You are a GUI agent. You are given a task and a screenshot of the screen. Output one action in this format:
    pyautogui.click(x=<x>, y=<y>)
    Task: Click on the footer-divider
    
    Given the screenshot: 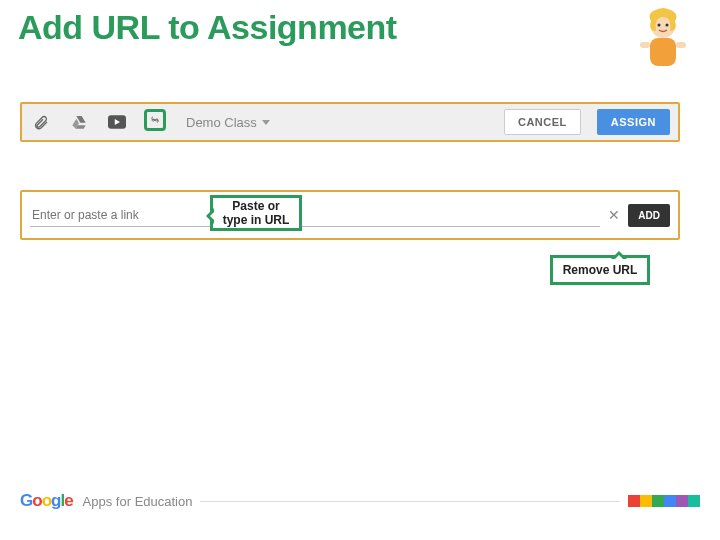 What is the action you would take?
    pyautogui.click(x=410, y=502)
    